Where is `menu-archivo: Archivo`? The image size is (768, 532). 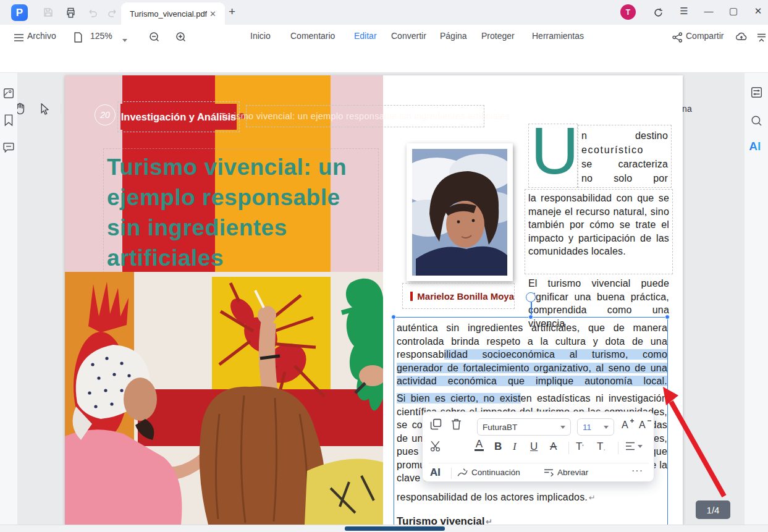 menu-archivo: Archivo is located at coordinates (42, 36).